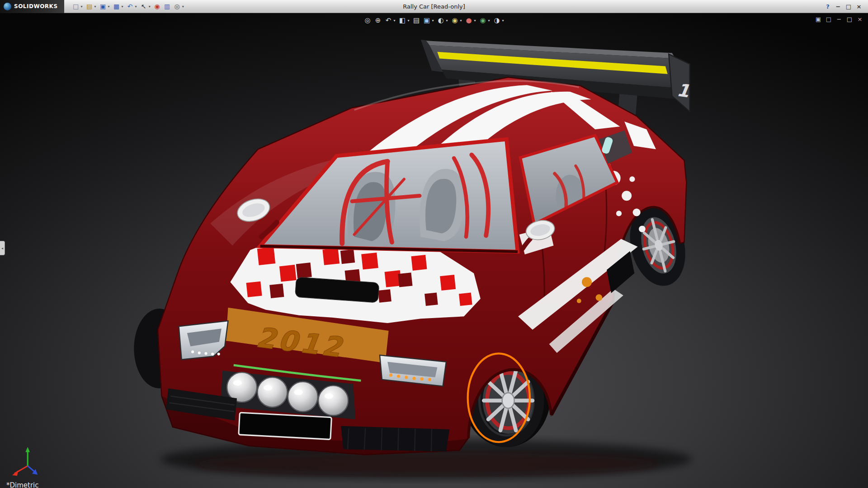  What do you see at coordinates (849, 6) in the screenshot?
I see `maximize-icon: □` at bounding box center [849, 6].